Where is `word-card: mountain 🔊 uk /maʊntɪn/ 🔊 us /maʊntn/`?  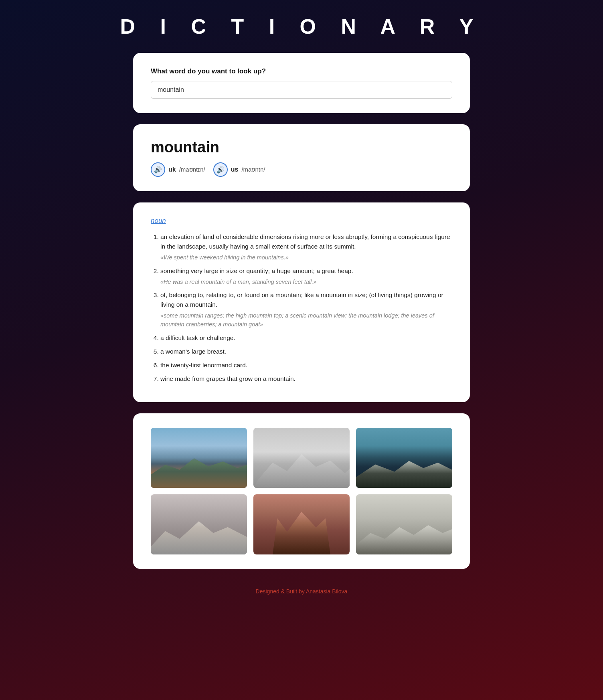 word-card: mountain 🔊 uk /maʊntɪn/ 🔊 us /maʊntn/ is located at coordinates (302, 158).